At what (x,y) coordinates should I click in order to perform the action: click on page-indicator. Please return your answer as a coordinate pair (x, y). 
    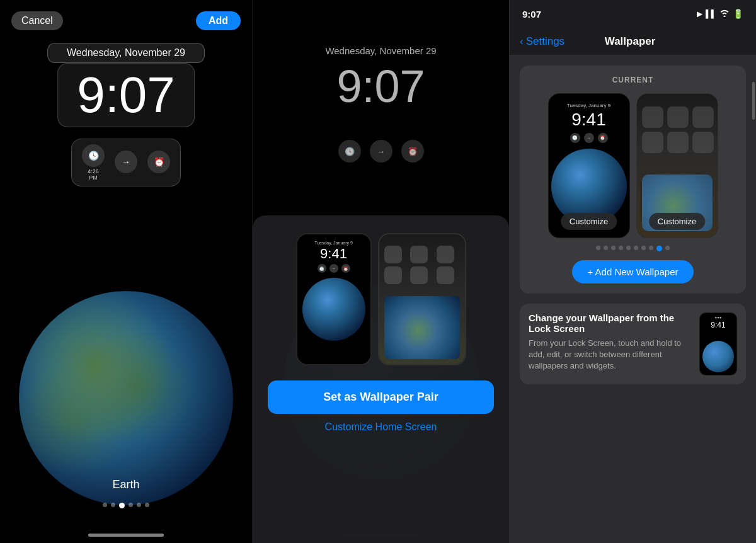
    Looking at the image, I should click on (126, 505).